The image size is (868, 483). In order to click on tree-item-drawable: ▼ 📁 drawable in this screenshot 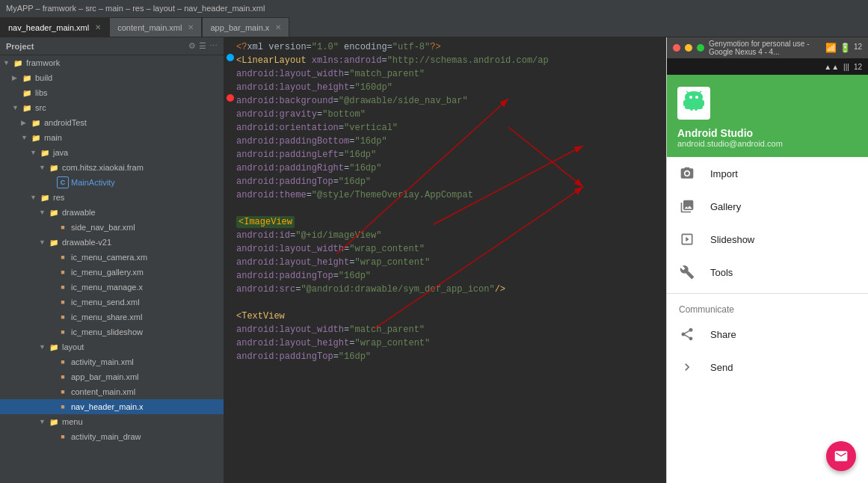, I will do `click(112, 212)`.